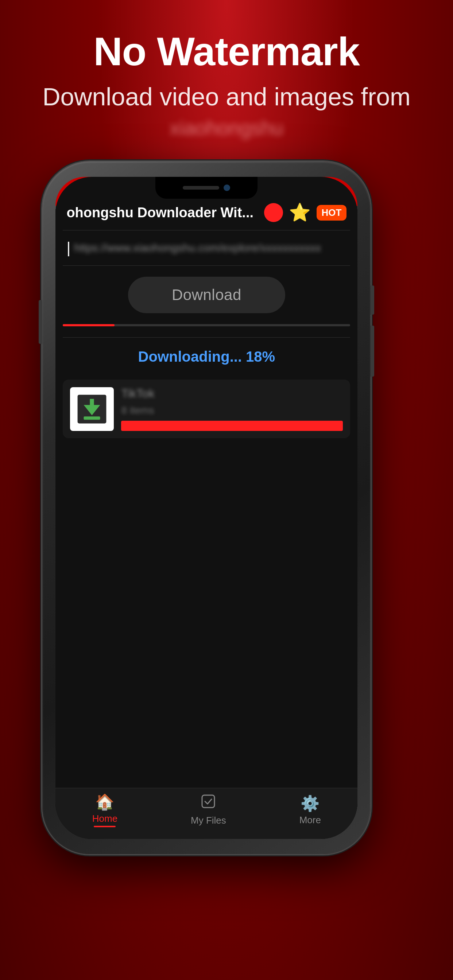  I want to click on mute-button, so click(40, 322).